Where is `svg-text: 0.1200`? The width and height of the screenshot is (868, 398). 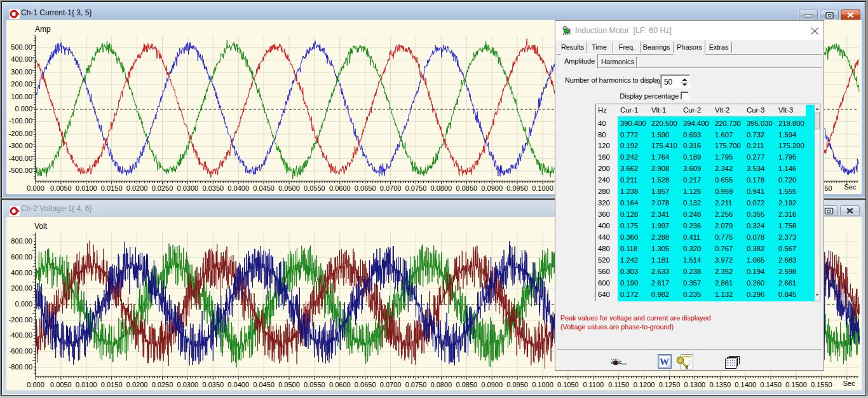
svg-text: 0.1200 is located at coordinates (644, 385).